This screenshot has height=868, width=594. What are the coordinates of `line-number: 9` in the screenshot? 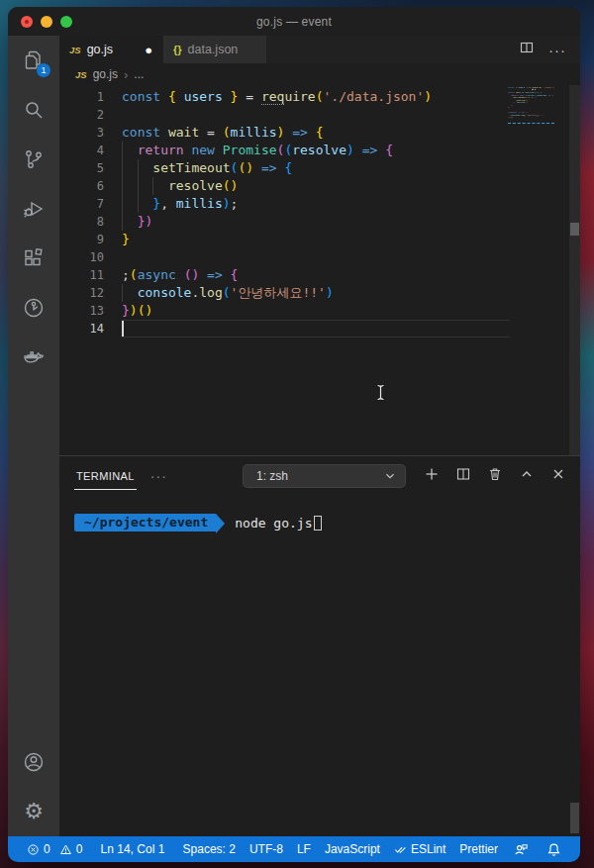 It's located at (81, 240).